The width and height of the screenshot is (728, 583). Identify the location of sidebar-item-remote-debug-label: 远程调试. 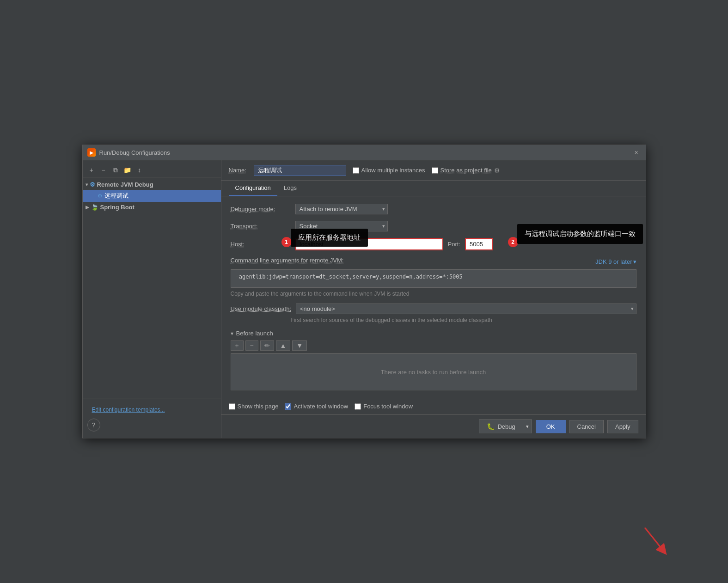
(116, 196).